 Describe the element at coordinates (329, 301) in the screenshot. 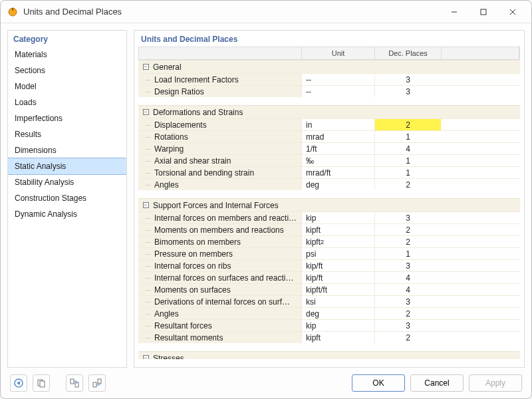

I see `table-row: Derivations of internal forces on surf…k…` at that location.